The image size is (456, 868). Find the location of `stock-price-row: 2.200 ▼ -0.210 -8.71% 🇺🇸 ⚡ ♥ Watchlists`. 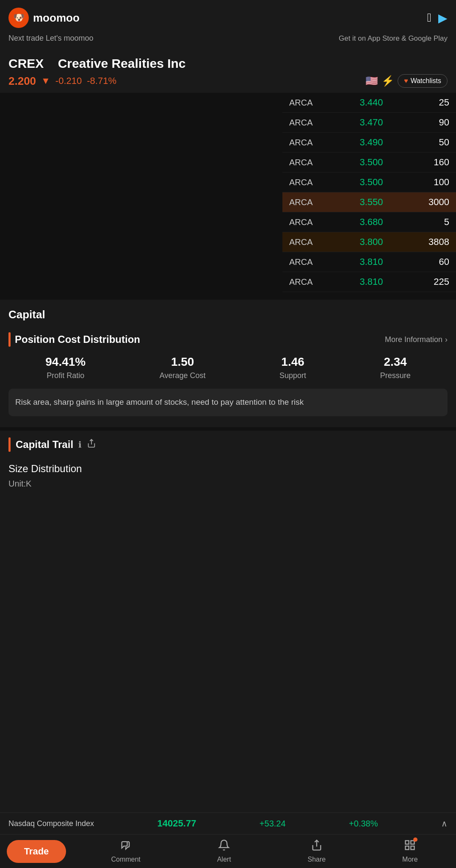

stock-price-row: 2.200 ▼ -0.210 -8.71% 🇺🇸 ⚡ ♥ Watchlists is located at coordinates (228, 81).